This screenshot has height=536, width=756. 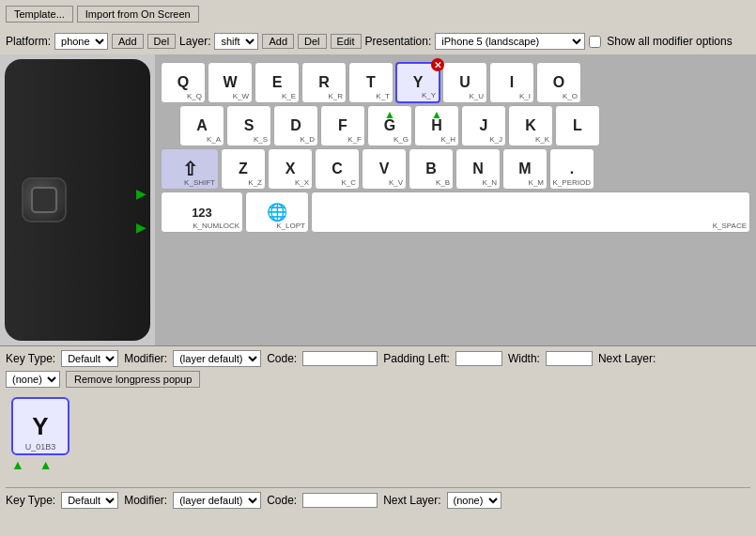 What do you see at coordinates (39, 14) in the screenshot?
I see `template-button: Template...` at bounding box center [39, 14].